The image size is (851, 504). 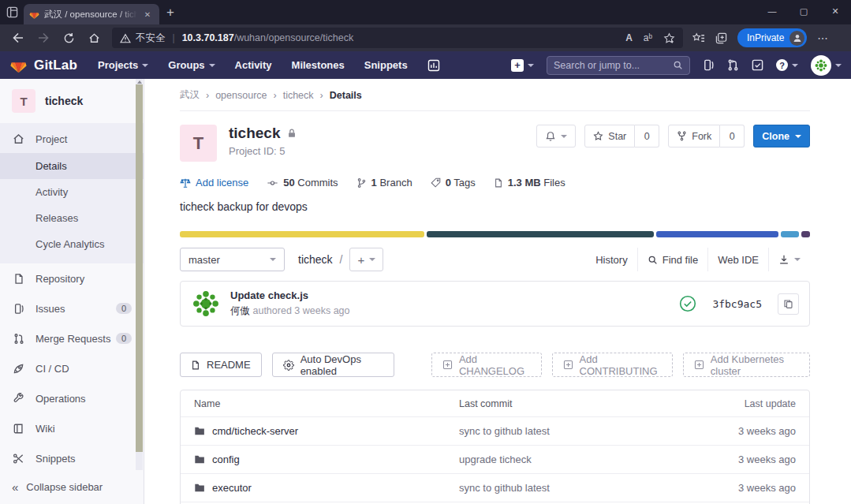 What do you see at coordinates (804, 11) in the screenshot?
I see `maximize-button: ▢` at bounding box center [804, 11].